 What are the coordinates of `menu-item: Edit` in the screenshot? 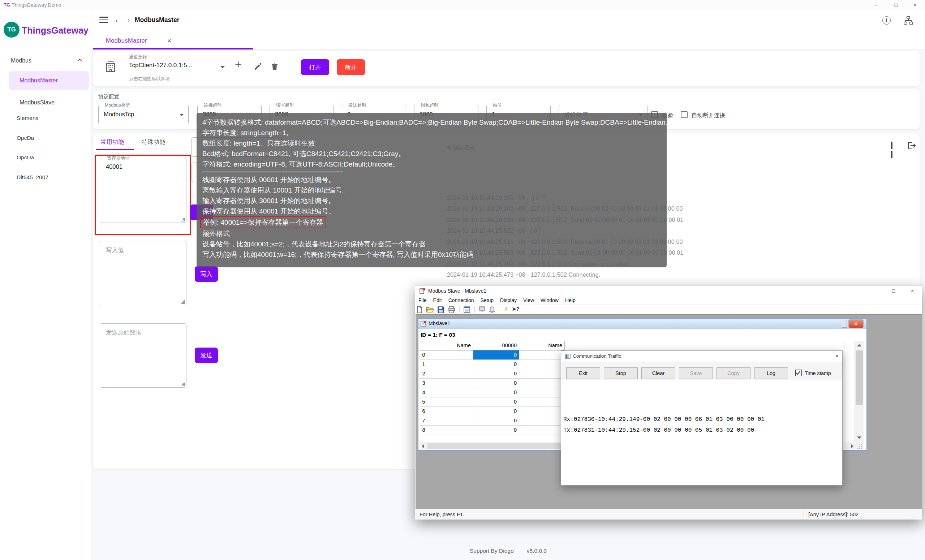 It's located at (438, 300).